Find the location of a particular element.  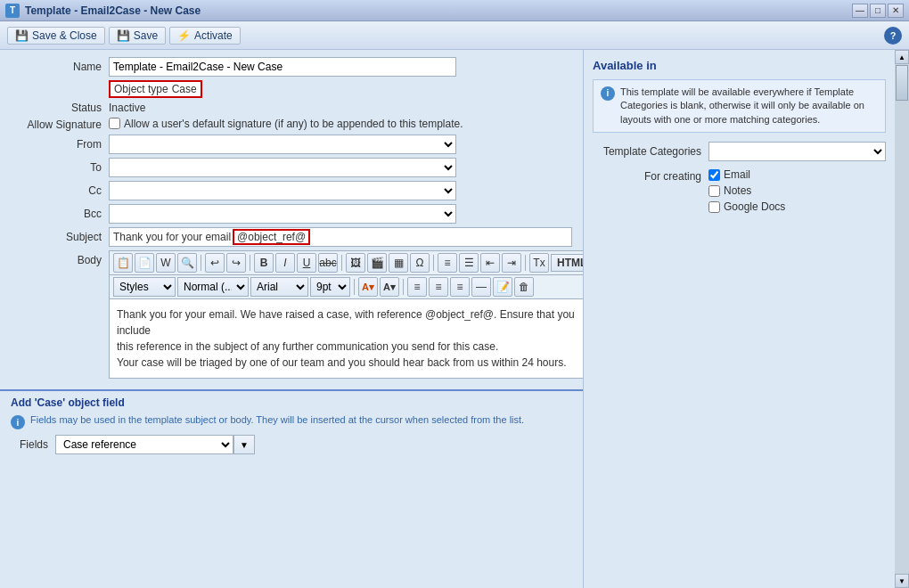

html-btn: HTML is located at coordinates (567, 263).